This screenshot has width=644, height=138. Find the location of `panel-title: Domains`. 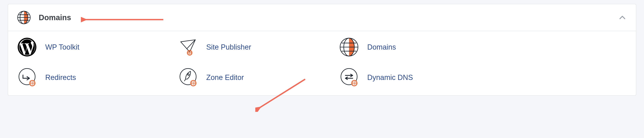

panel-title: Domains is located at coordinates (55, 18).